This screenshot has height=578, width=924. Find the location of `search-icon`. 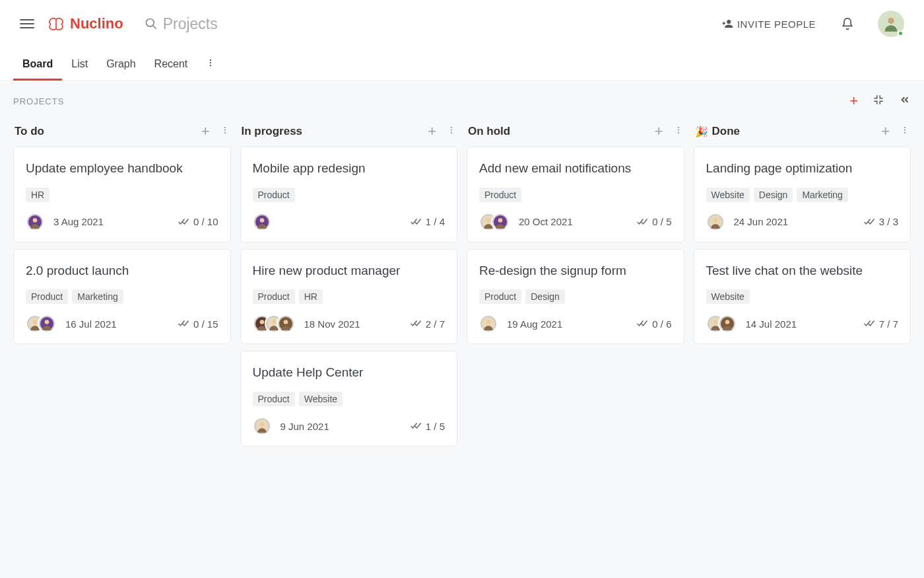

search-icon is located at coordinates (151, 24).